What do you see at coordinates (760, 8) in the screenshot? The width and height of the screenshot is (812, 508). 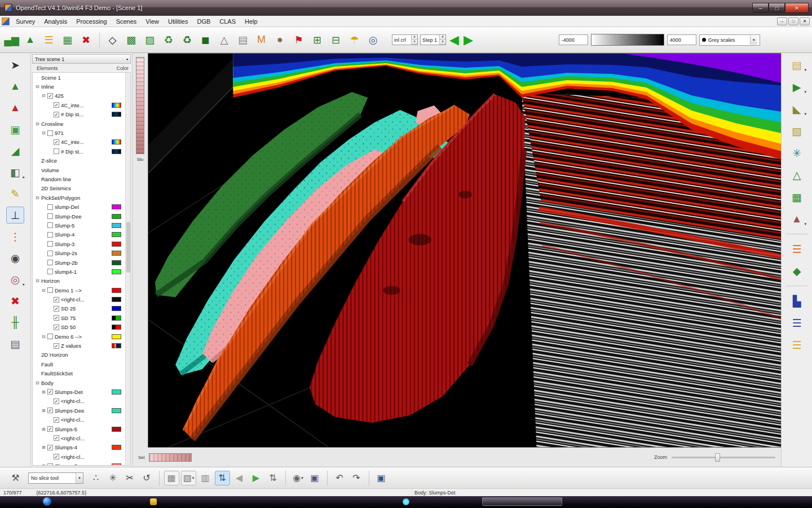 I see `minimize-button: –` at bounding box center [760, 8].